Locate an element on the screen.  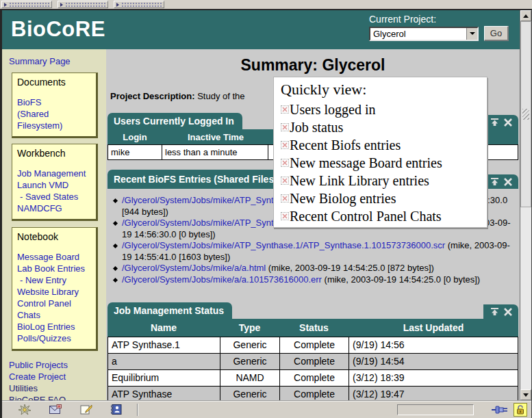
sidebar-item-biocore-faq: BioCoRE FAQ is located at coordinates (58, 397).